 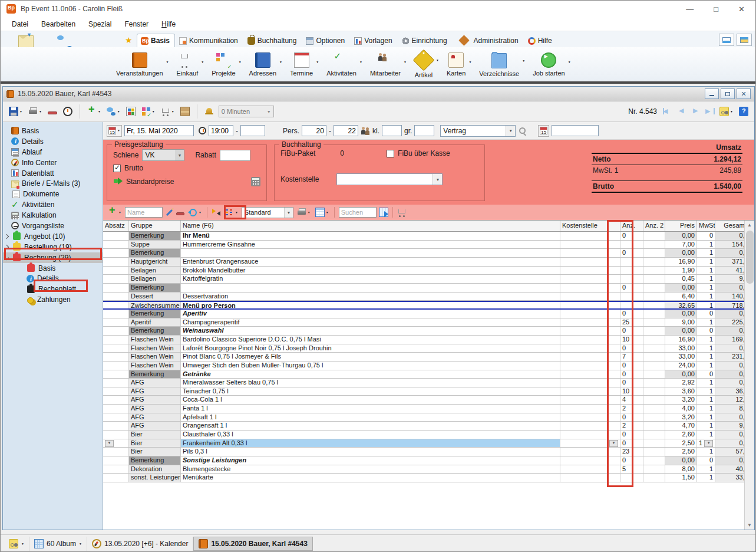 I want to click on cell-name: Pils 0,3 l, so click(x=371, y=452).